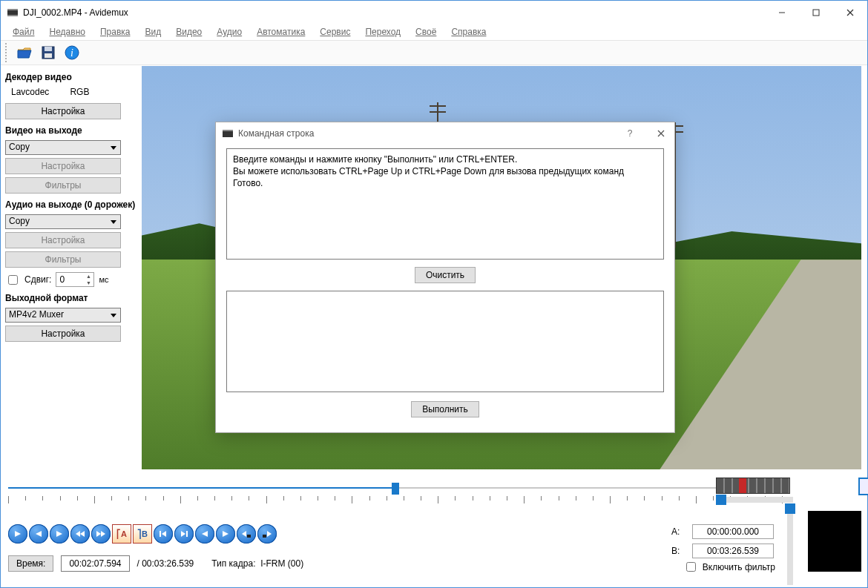 Image resolution: width=868 pixels, height=588 pixels. What do you see at coordinates (434, 12) in the screenshot?
I see `titlebar: DJI_0002.MP4 - Avidemux` at bounding box center [434, 12].